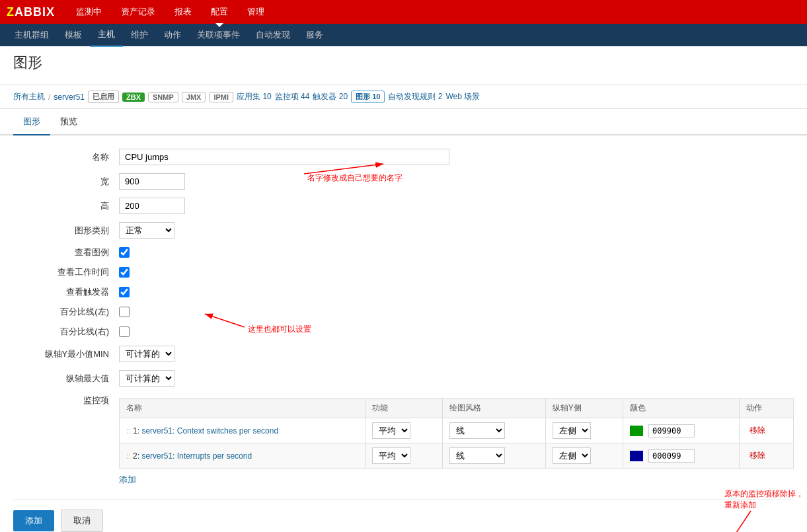 This screenshot has width=807, height=532. I want to click on row1-func-select: 平均最小最大全部, so click(391, 431).